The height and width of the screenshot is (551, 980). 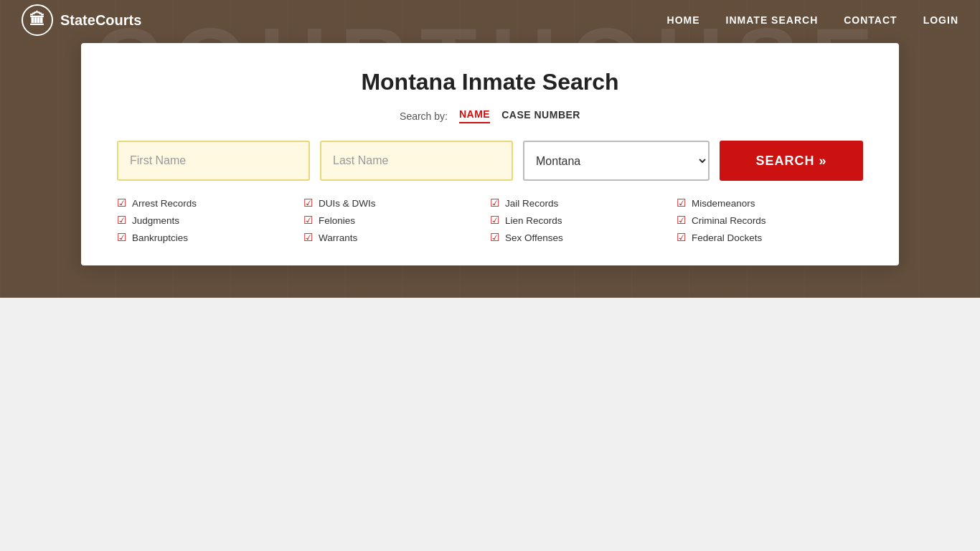 What do you see at coordinates (156, 221) in the screenshot?
I see `check-label-judgments: Judgments` at bounding box center [156, 221].